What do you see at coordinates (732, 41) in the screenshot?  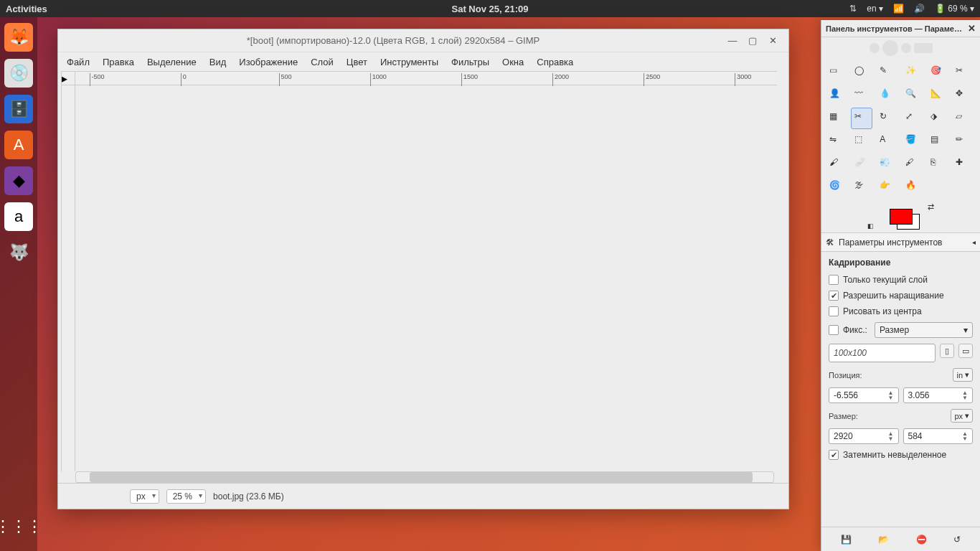 I see `minimize-button: —` at bounding box center [732, 41].